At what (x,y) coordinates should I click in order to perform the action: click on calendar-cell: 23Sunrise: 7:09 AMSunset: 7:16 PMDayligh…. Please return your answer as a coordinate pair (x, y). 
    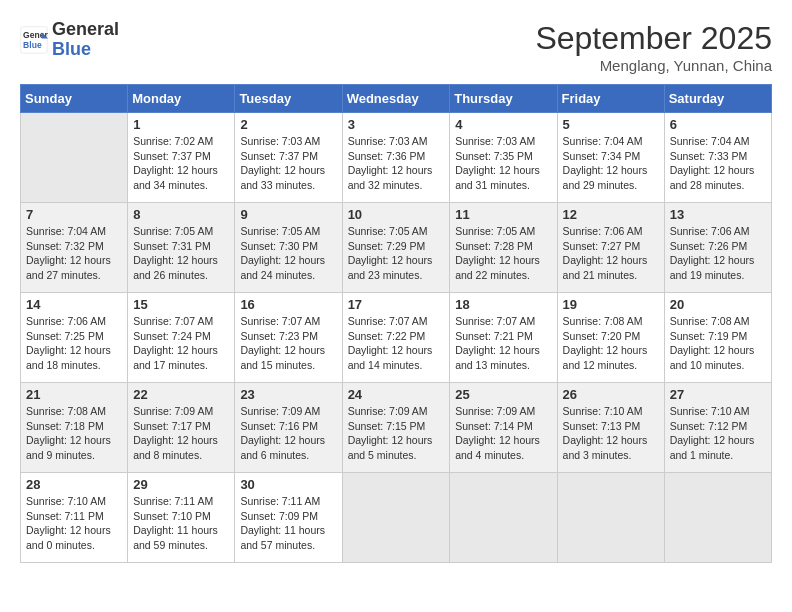
    Looking at the image, I should click on (288, 428).